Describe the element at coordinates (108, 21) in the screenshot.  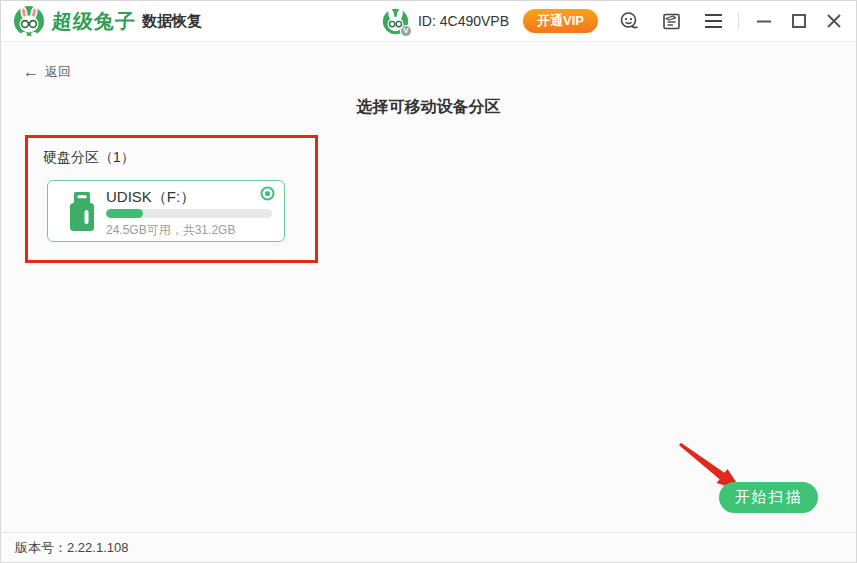
I see `app-brand: 超级兔子 数据恢复` at that location.